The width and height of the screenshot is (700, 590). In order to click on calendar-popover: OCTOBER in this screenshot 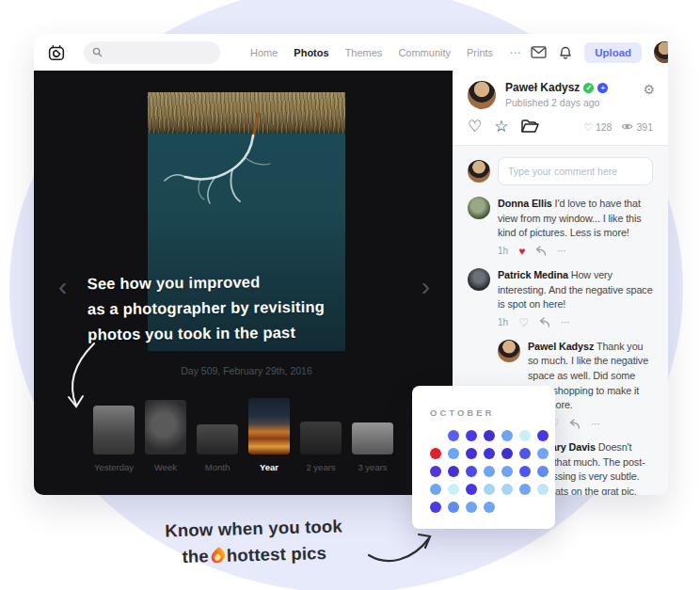, I will do `click(484, 457)`.